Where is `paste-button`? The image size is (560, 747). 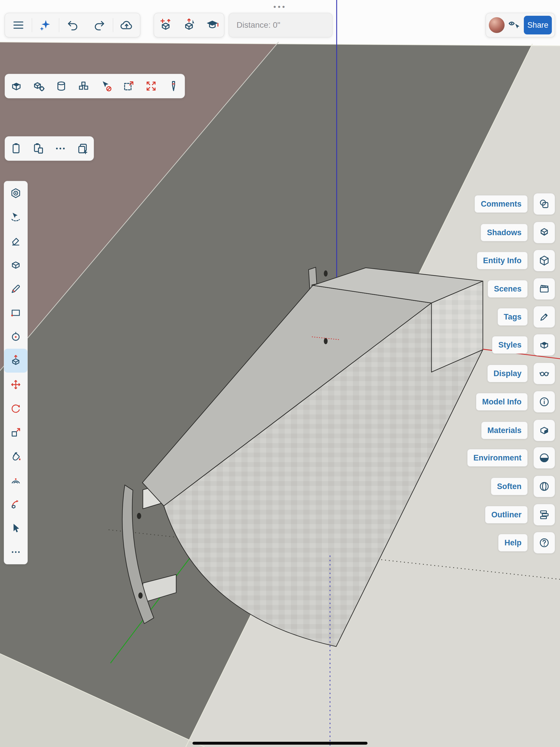
paste-button is located at coordinates (38, 149).